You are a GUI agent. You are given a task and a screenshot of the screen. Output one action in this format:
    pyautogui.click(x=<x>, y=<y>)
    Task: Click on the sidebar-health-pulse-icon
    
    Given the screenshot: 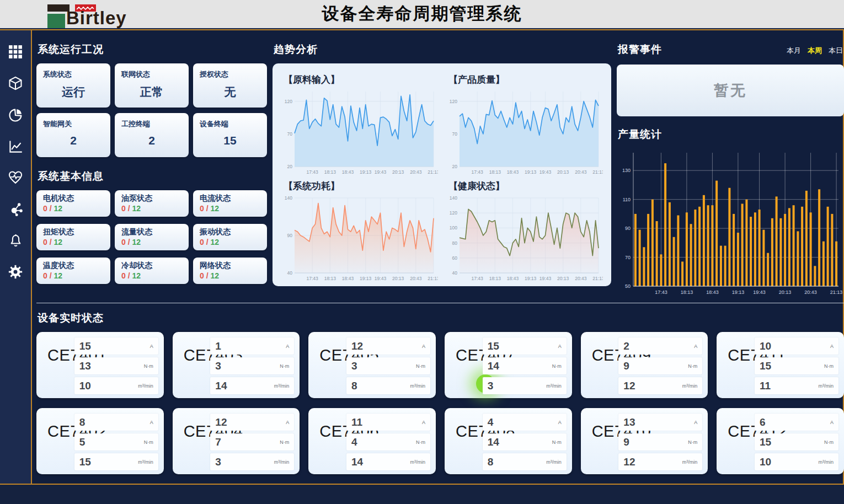 What is the action you would take?
    pyautogui.click(x=15, y=178)
    